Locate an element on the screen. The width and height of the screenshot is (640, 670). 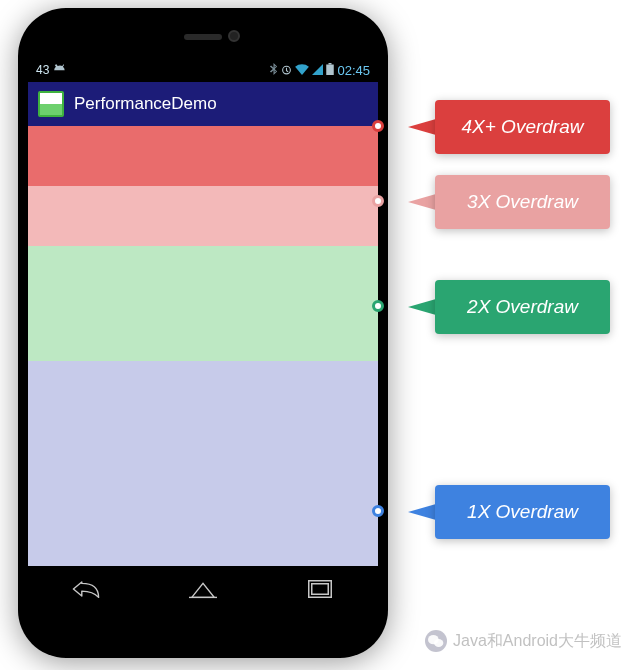
callout-tail-1x is located at coordinates (422, 512).